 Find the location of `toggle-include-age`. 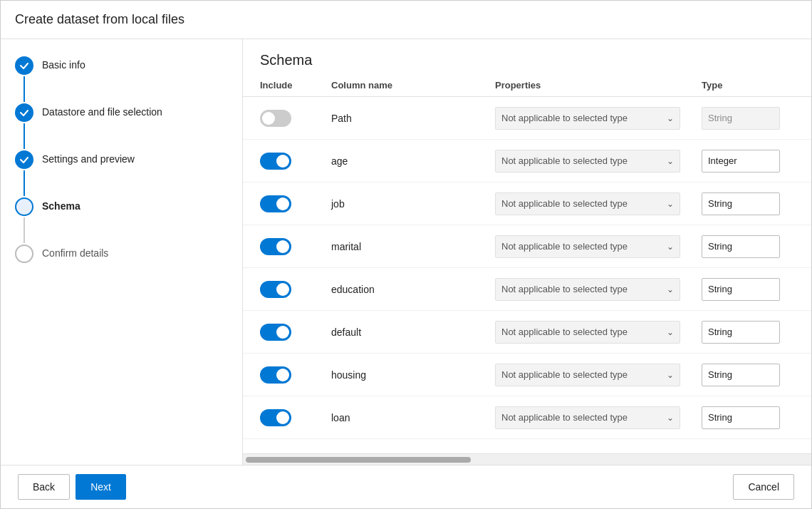

toggle-include-age is located at coordinates (276, 161).